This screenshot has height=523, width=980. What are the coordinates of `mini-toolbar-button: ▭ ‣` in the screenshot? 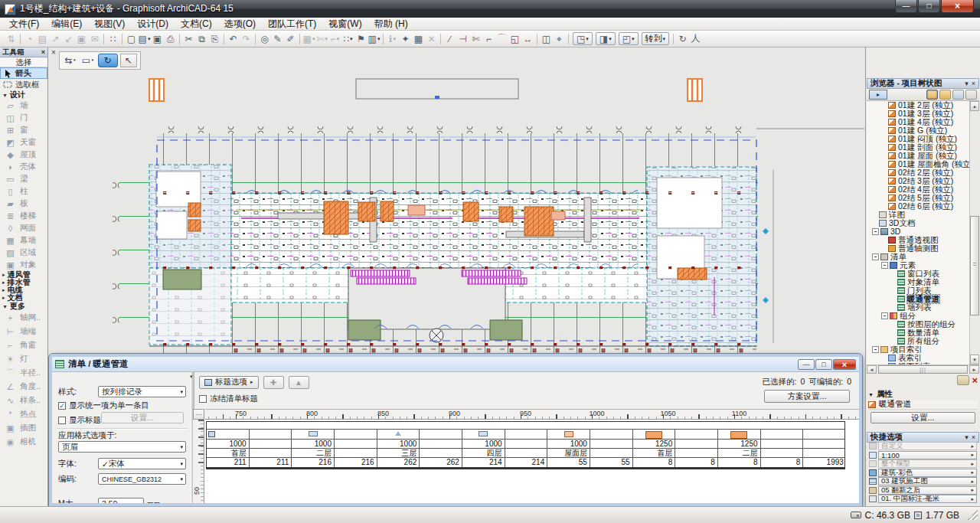 It's located at (88, 60).